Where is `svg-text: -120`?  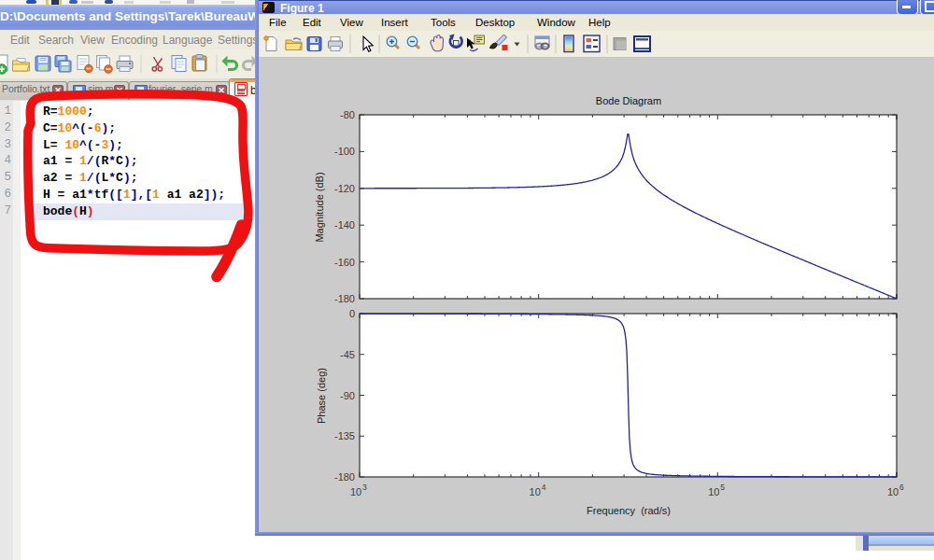 svg-text: -120 is located at coordinates (345, 189).